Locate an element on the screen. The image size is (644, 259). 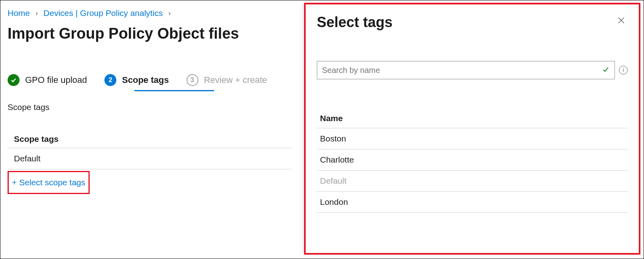
info-icon: i is located at coordinates (623, 70).